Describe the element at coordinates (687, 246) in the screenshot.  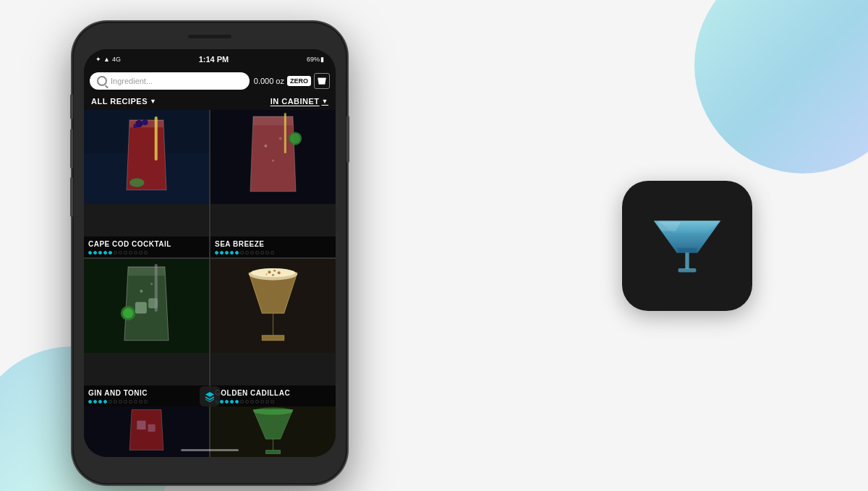
I see `app-icon-wrapper` at that location.